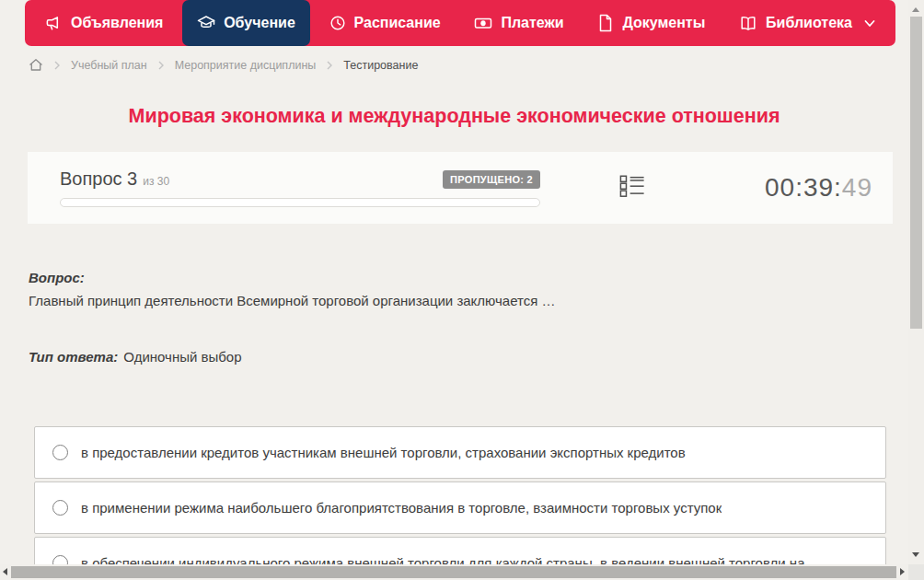  I want to click on question-list-icon, so click(632, 188).